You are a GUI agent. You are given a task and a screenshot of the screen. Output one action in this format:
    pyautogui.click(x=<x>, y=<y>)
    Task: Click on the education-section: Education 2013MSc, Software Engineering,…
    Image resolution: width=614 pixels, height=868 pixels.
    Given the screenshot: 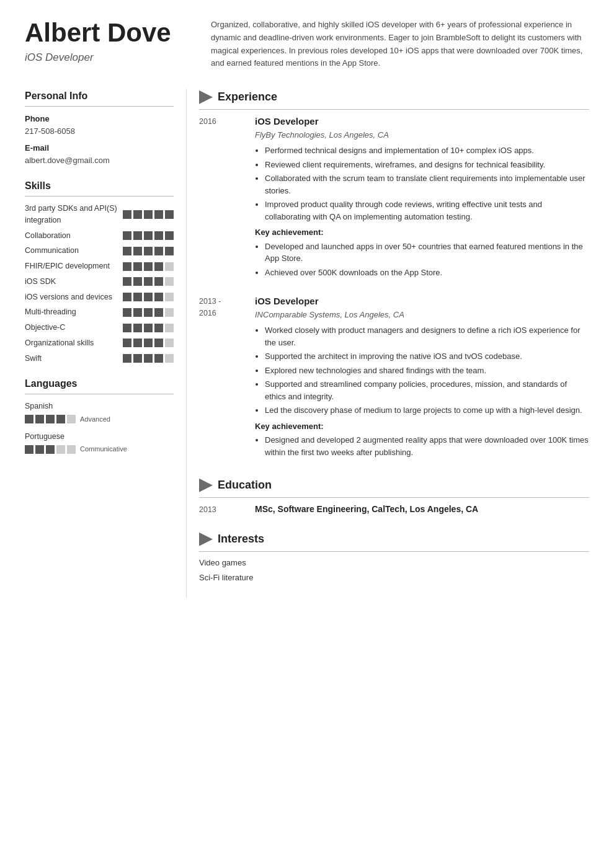 What is the action you would take?
    pyautogui.click(x=394, y=496)
    